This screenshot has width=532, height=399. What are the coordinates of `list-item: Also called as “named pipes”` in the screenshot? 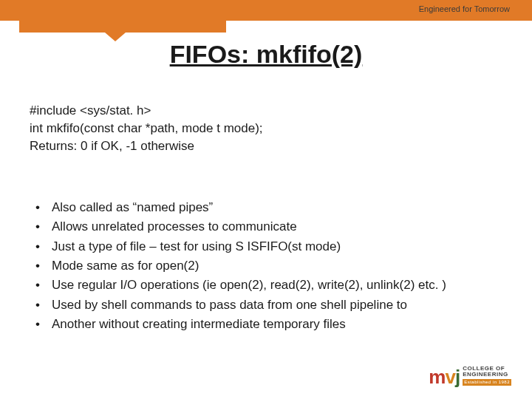 It's located at (238, 208).